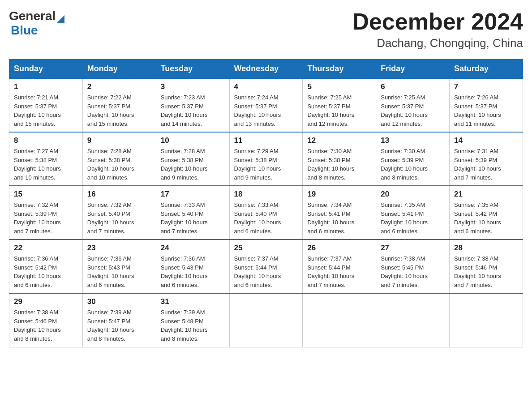  I want to click on day-info: Sunrise: 7:27 AMSunset: 5:38 PMDaylight:…, so click(46, 164).